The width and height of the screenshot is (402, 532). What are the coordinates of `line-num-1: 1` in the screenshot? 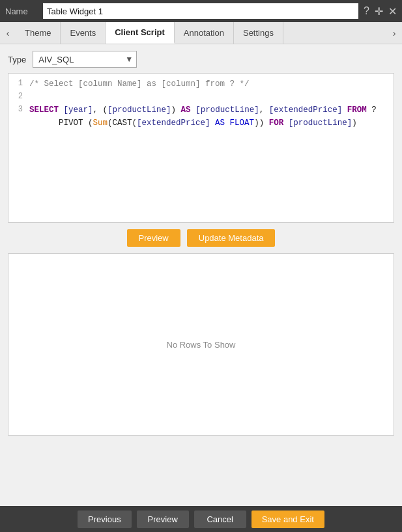 It's located at (20, 83).